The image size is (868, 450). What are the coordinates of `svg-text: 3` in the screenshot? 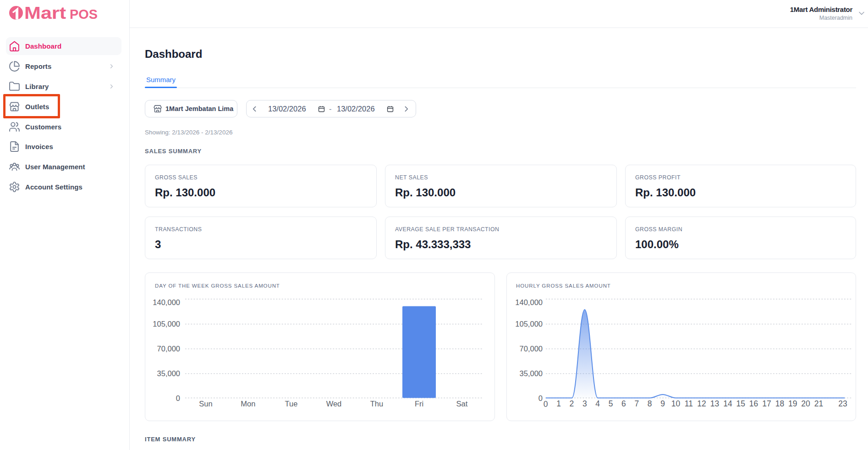 It's located at (585, 404).